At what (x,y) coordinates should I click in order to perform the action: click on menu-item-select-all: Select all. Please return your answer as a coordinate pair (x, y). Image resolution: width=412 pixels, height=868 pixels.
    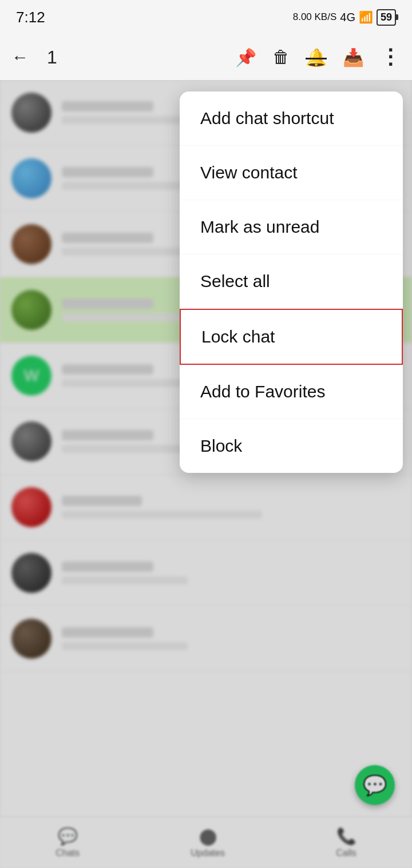
    Looking at the image, I should click on (291, 281).